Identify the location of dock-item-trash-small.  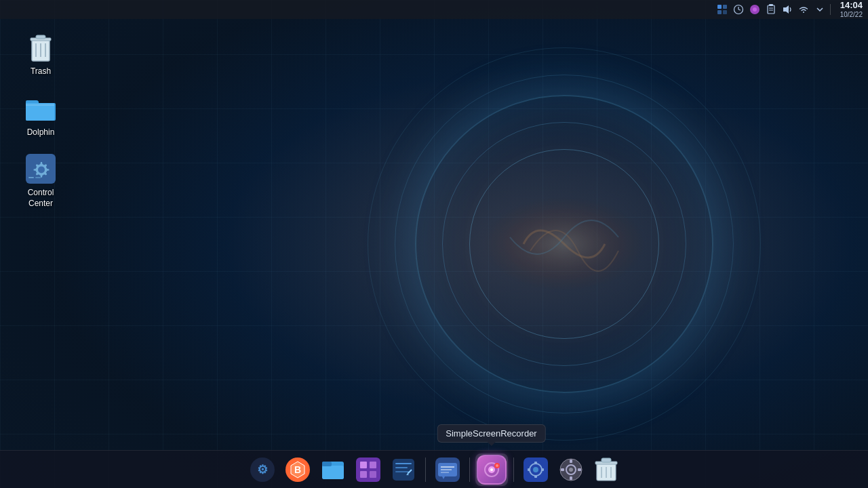
(606, 470).